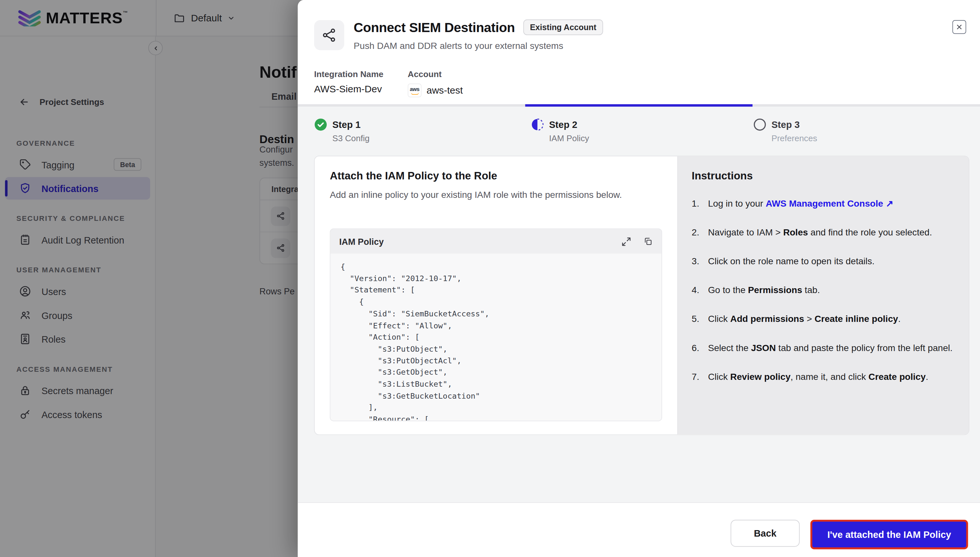 Image resolution: width=980 pixels, height=557 pixels. What do you see at coordinates (823, 204) in the screenshot?
I see `instruction-step-1: 1.Log in to your AWS Management Console …` at bounding box center [823, 204].